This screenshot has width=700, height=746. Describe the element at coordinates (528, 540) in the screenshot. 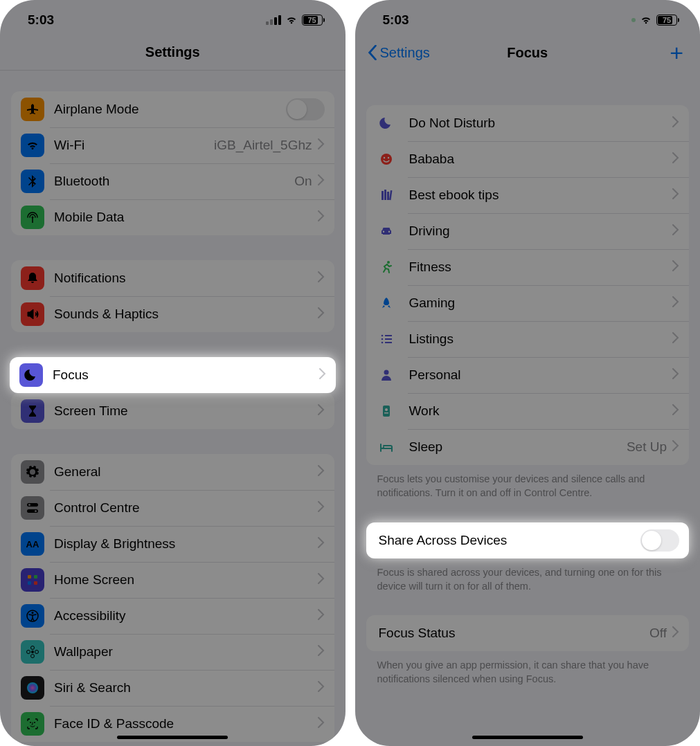

I see `share-across-row: Share Across Devices` at that location.